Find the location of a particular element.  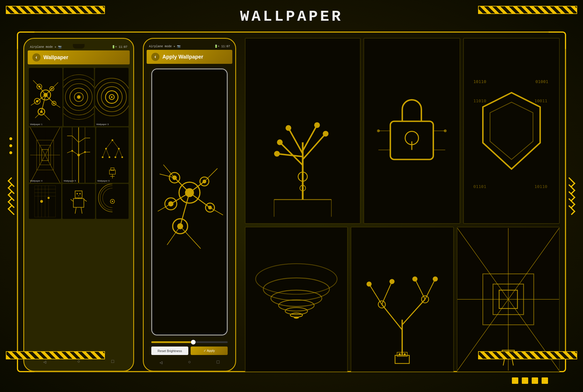

phone2-nav-recent: □ is located at coordinates (218, 363).